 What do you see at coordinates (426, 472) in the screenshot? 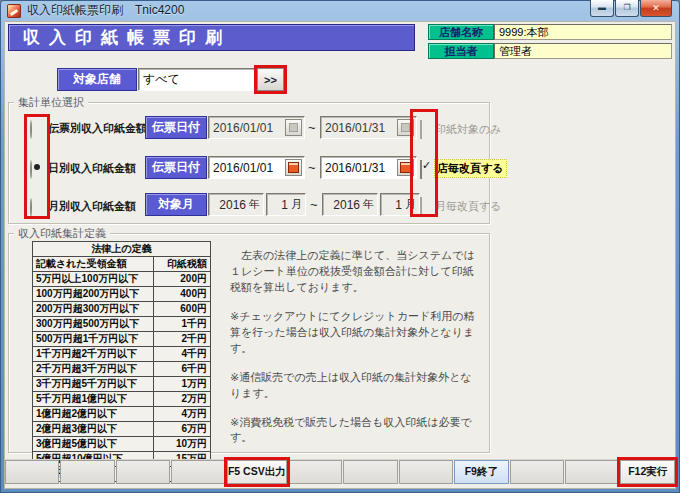
I see `function-button-f8` at bounding box center [426, 472].